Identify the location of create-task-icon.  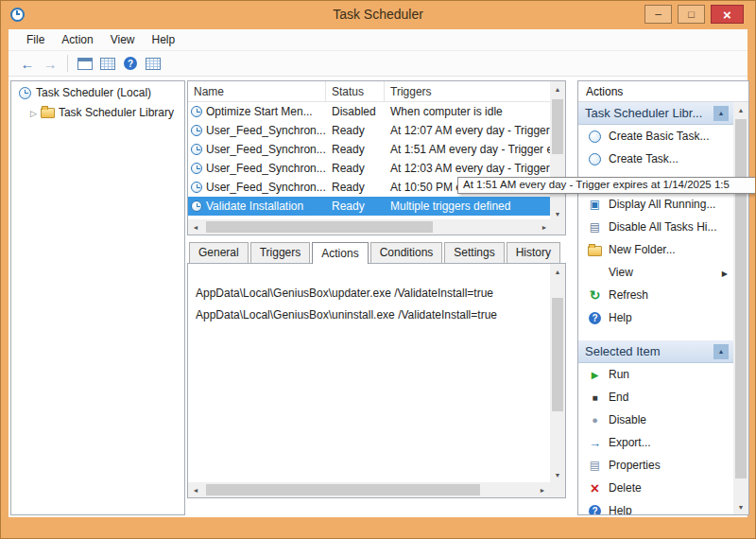
(595, 159).